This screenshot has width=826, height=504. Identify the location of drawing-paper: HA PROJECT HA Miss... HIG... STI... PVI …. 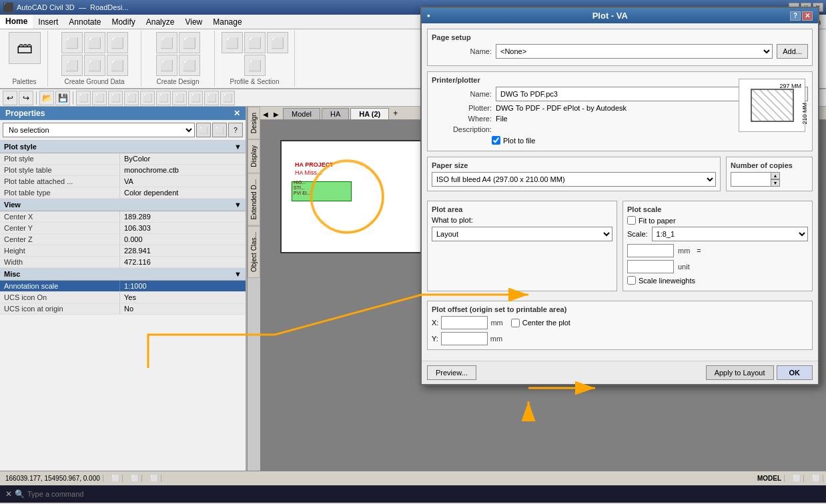
(354, 197).